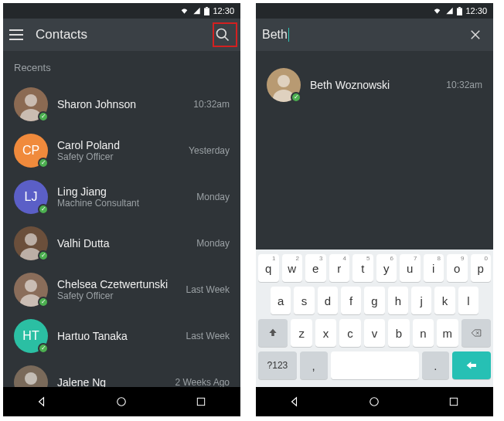 This screenshot has width=504, height=421. I want to click on menu-button, so click(18, 35).